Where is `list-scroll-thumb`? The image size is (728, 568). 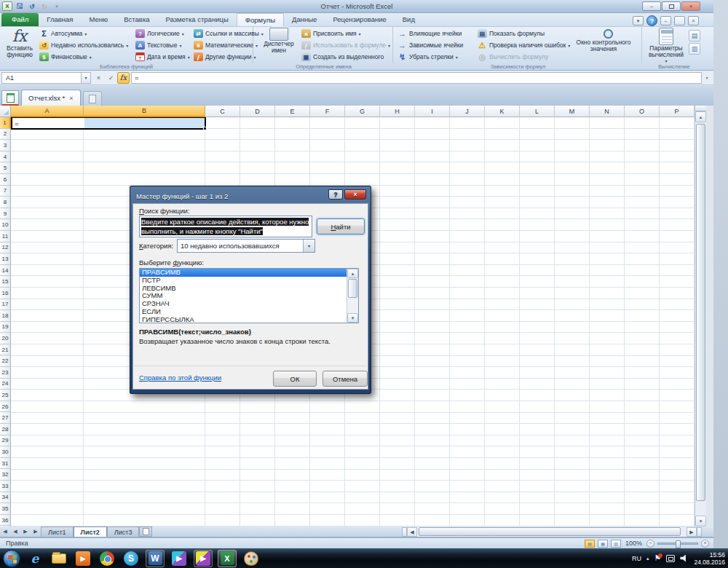 list-scroll-thumb is located at coordinates (352, 288).